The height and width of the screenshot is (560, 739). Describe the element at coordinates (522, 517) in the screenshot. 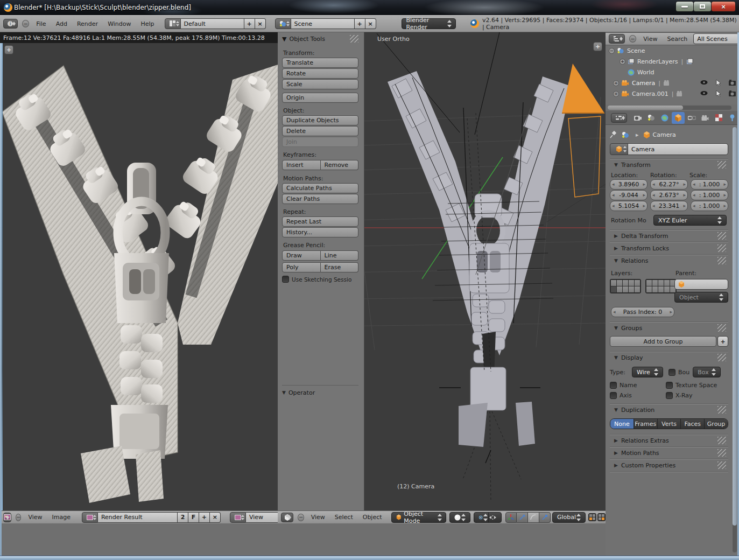

I see `translate-manipulator-button` at that location.